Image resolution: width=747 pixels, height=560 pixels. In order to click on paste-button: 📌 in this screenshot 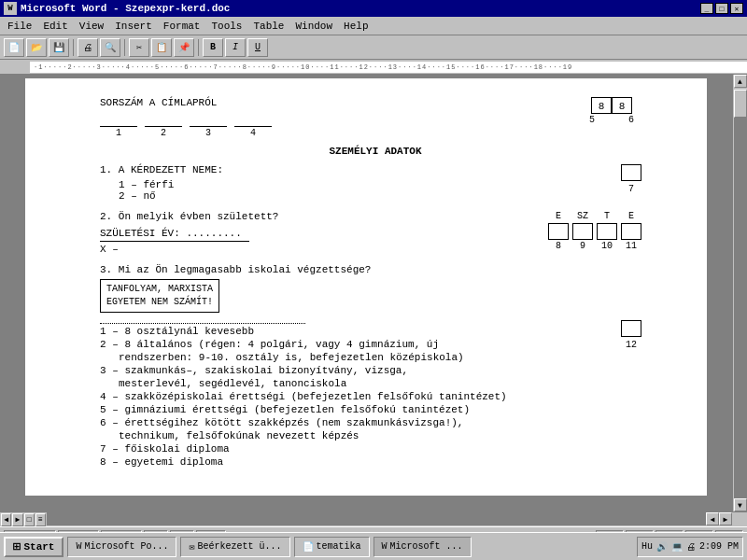, I will do `click(184, 48)`.